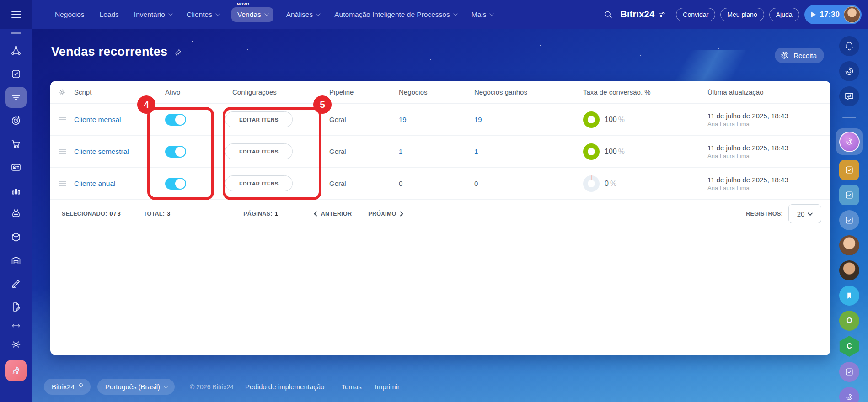 The width and height of the screenshot is (868, 402). Describe the element at coordinates (440, 92) in the screenshot. I see `table-header: Script Ativo Configurações Pipeline Negó…` at that location.